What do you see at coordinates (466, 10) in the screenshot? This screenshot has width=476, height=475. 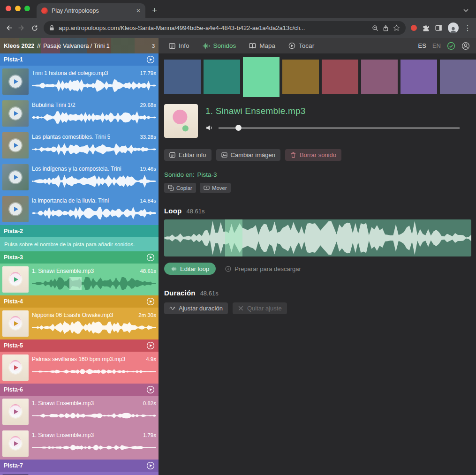 I see `tab-search-chevron-icon` at bounding box center [466, 10].